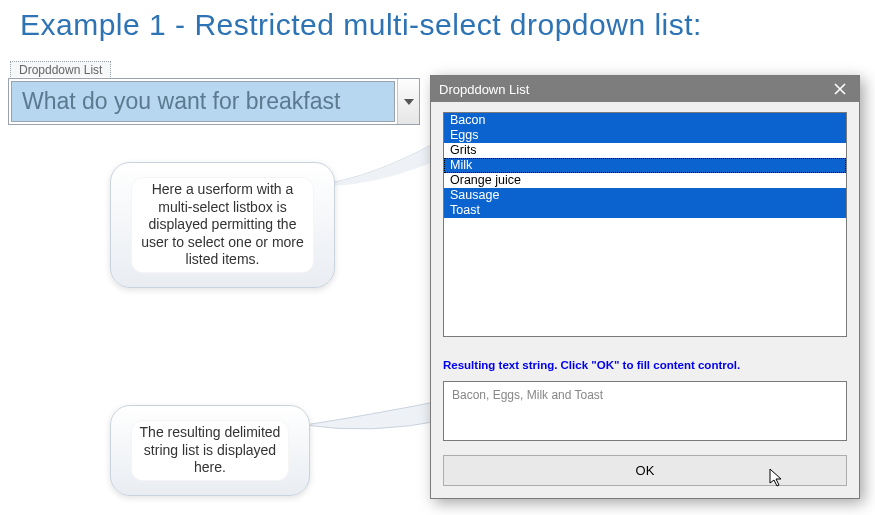 Image resolution: width=875 pixels, height=515 pixels. What do you see at coordinates (645, 150) in the screenshot?
I see `list-item: Grits` at bounding box center [645, 150].